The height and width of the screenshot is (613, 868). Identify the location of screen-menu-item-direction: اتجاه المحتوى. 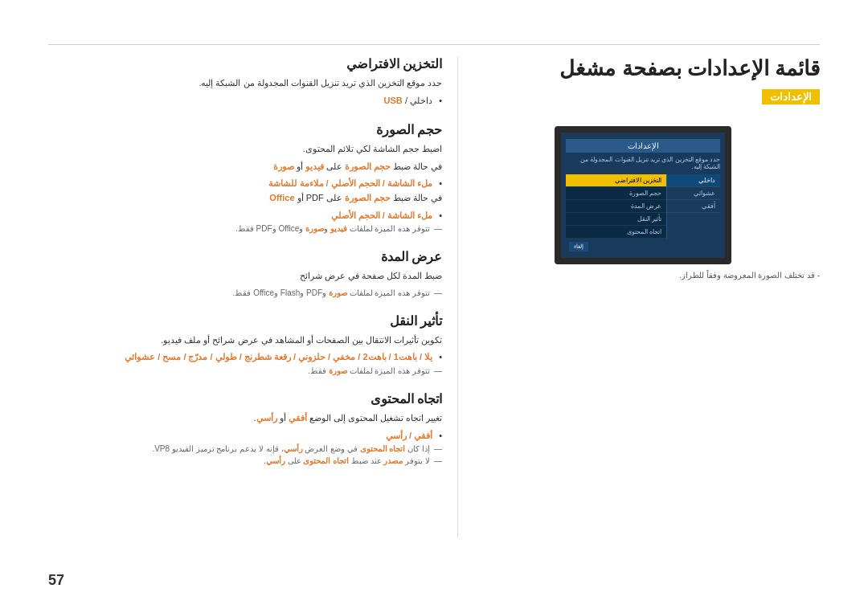
(616, 232).